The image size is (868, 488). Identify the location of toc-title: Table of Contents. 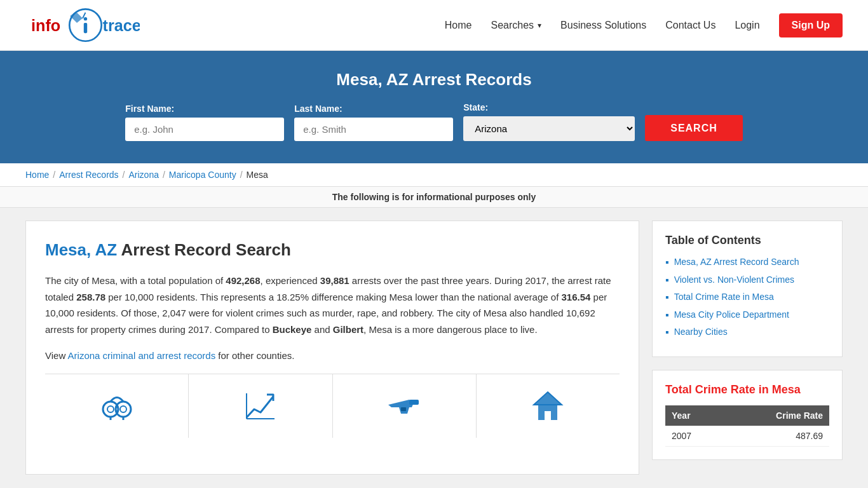
(747, 240).